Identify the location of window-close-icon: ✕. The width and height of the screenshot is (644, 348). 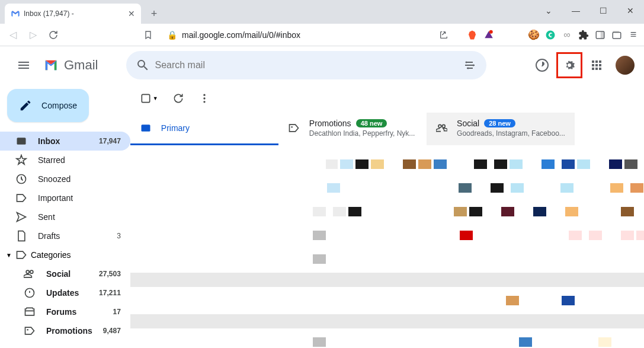
(630, 11).